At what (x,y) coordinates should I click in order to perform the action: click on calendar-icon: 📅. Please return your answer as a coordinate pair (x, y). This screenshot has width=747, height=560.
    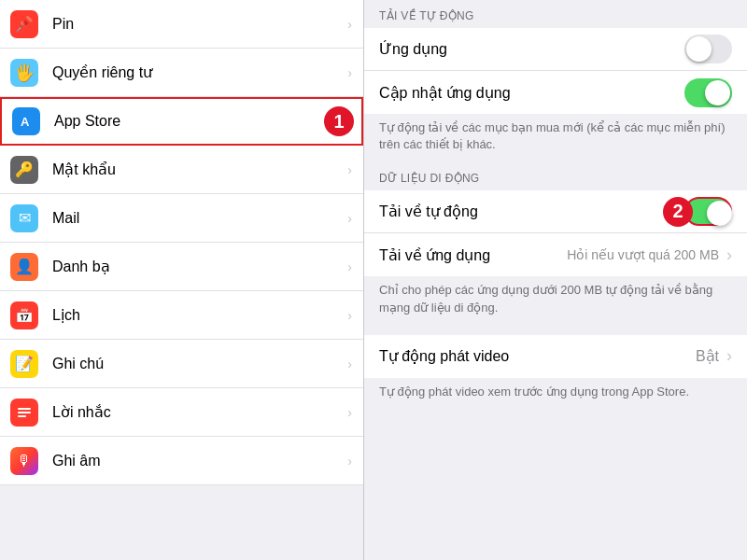
    Looking at the image, I should click on (24, 315).